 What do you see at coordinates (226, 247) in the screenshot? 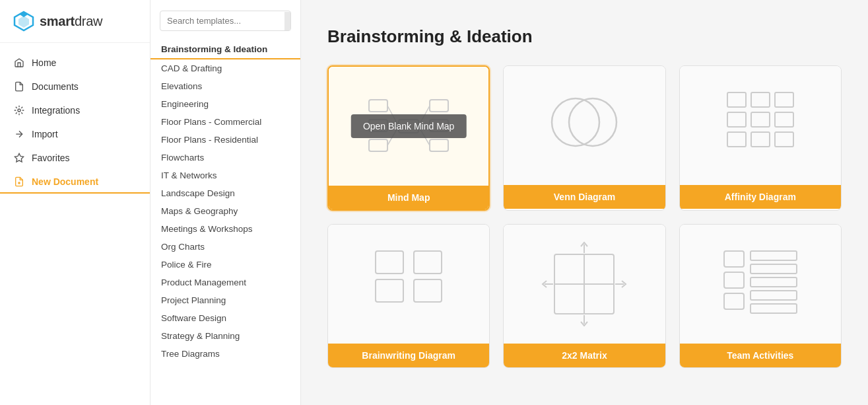
I see `category-item-org-charts: Org Charts` at bounding box center [226, 247].